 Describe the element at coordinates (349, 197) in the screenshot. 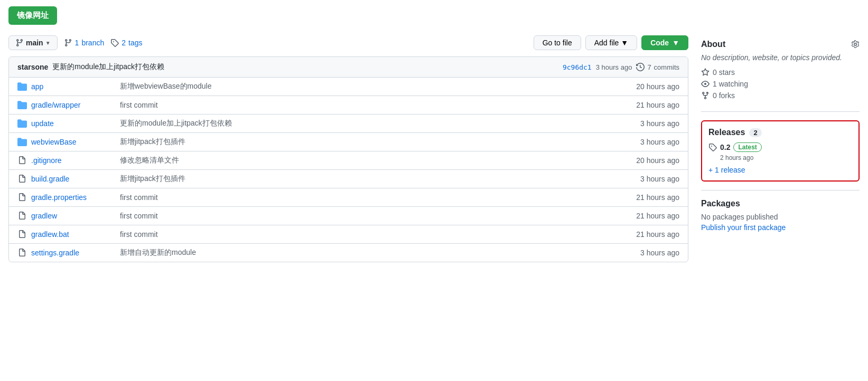

I see `table-row: gradle.propertiesfirst commit21 hours ag…` at that location.